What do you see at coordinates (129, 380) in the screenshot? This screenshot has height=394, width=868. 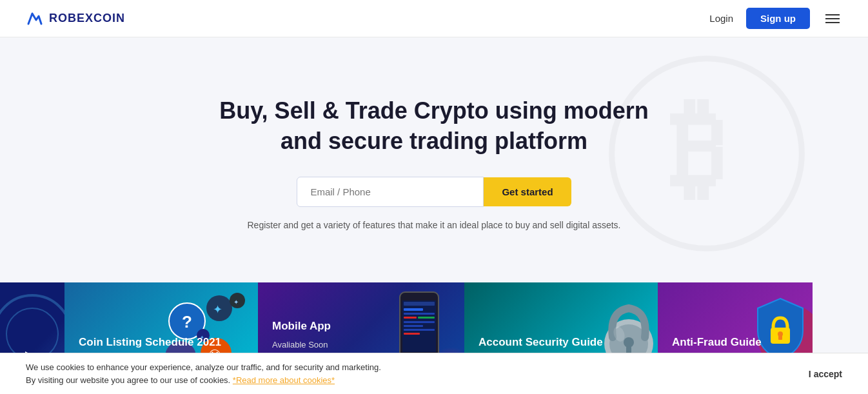 I see `cookie-message-line2: By visiting our website you agree to our…` at bounding box center [129, 380].